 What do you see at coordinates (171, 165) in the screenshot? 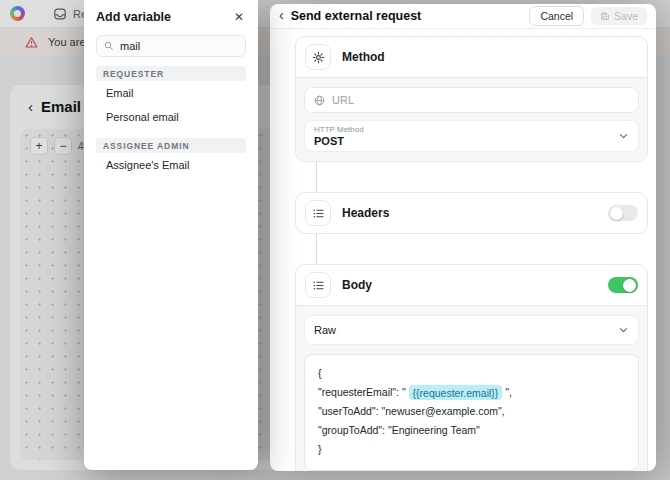
I see `variable-item-assignee-email: Assignee's Email` at bounding box center [171, 165].